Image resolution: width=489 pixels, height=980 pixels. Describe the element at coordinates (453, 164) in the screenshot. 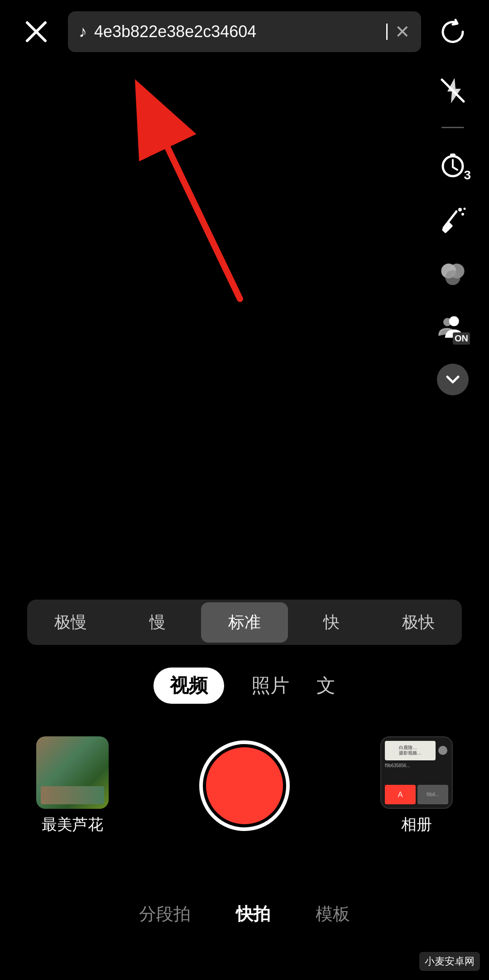

I see `timer-button: 3` at that location.